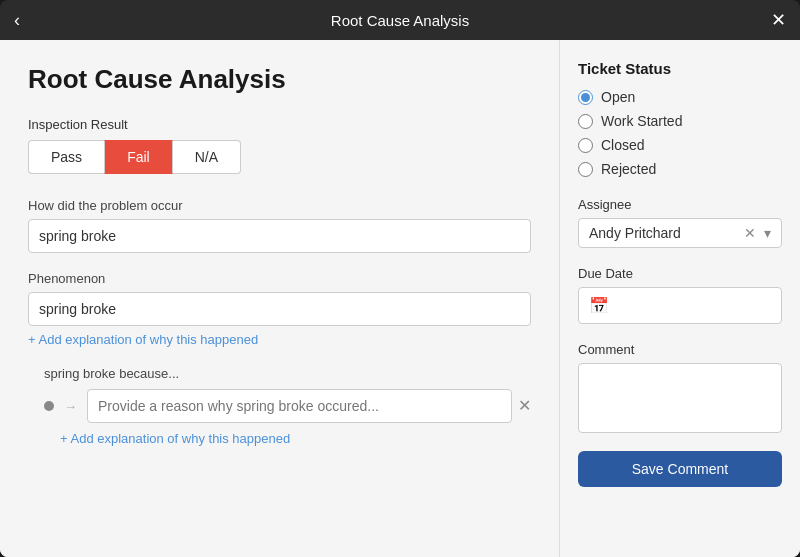  What do you see at coordinates (280, 310) in the screenshot?
I see `phenomenon-group: Phenomenon + Add explanation of why this…` at bounding box center [280, 310].